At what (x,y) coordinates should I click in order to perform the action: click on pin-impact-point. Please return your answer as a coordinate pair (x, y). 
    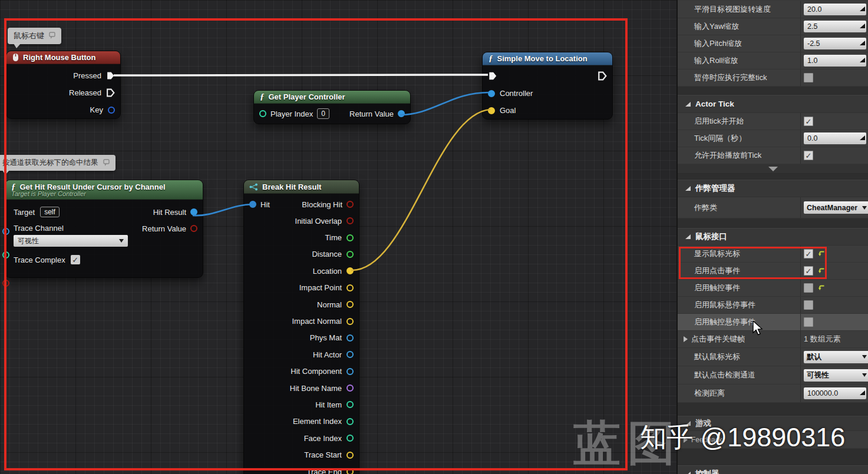
    Looking at the image, I should click on (350, 288).